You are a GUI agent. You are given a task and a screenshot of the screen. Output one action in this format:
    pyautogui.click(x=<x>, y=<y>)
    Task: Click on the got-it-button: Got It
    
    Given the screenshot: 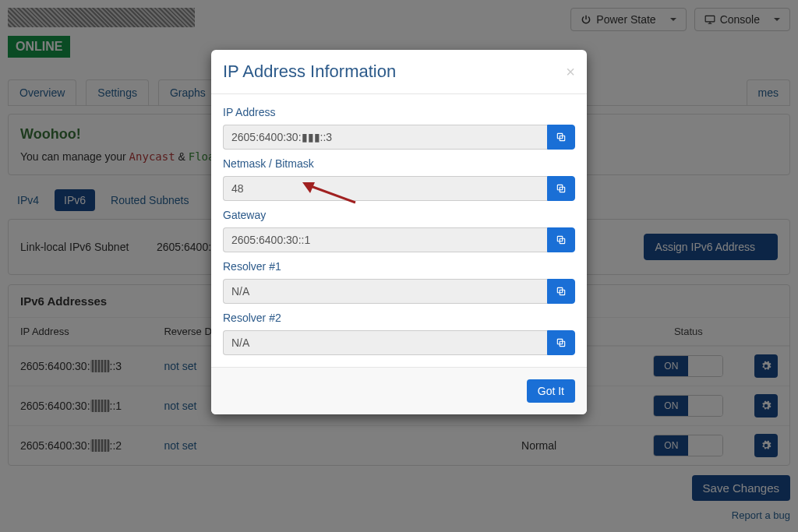 What is the action you would take?
    pyautogui.click(x=551, y=391)
    